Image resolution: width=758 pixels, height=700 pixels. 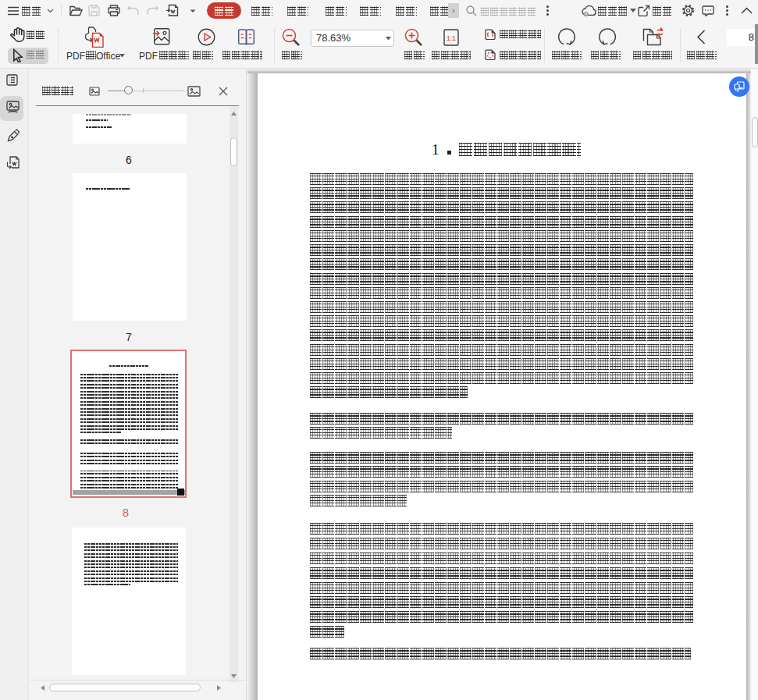 I want to click on svg-text: 1:1, so click(x=451, y=38).